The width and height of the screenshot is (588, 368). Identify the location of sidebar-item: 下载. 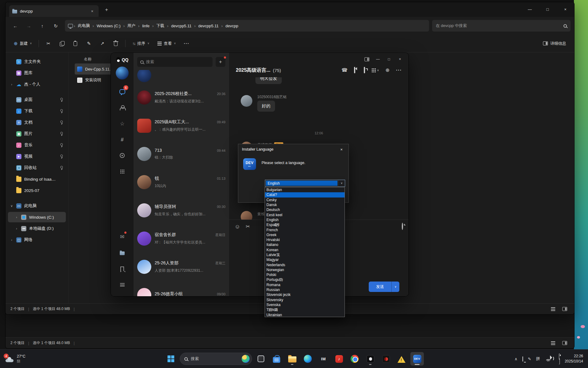
(37, 111).